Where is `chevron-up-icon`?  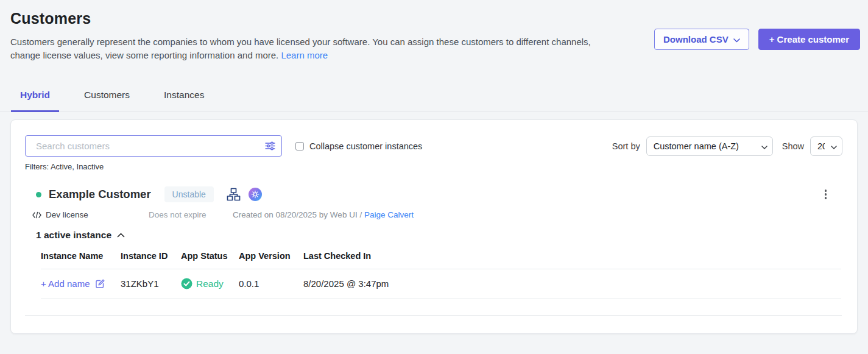 chevron-up-icon is located at coordinates (121, 235).